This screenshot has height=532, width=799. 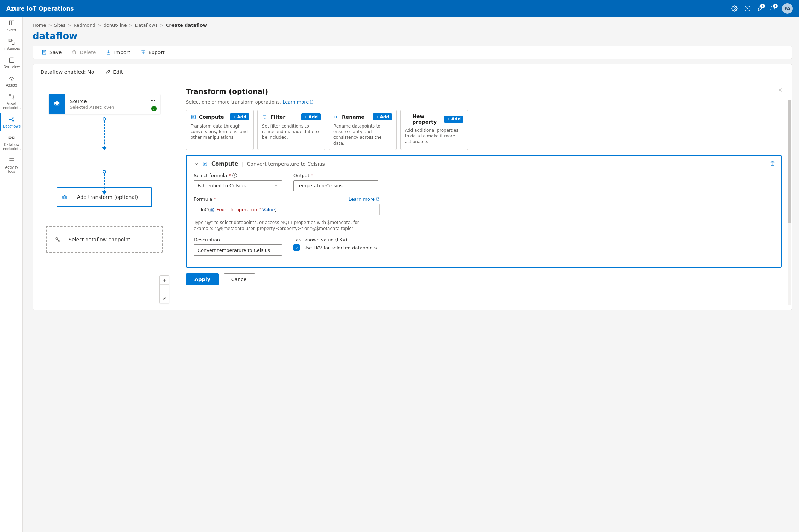 What do you see at coordinates (11, 45) in the screenshot?
I see `sidebar-item-instances: Instances` at bounding box center [11, 45].